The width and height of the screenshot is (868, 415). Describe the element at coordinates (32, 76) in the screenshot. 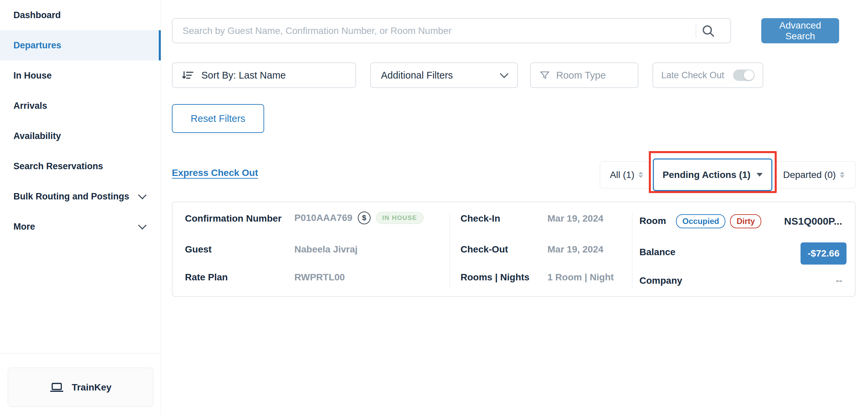

I see `sidebar-item-label: In House` at that location.